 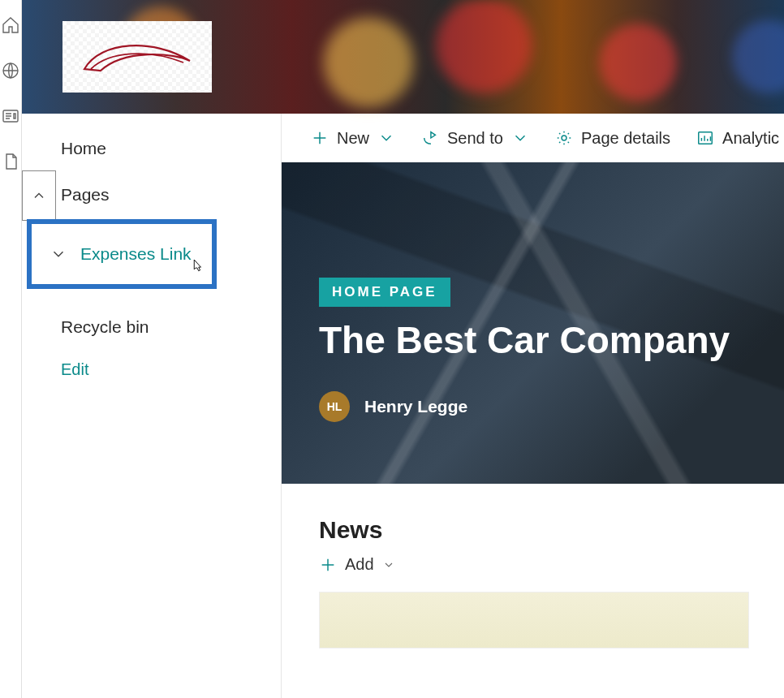 What do you see at coordinates (734, 138) in the screenshot?
I see `cmd-analytics: Analytic` at bounding box center [734, 138].